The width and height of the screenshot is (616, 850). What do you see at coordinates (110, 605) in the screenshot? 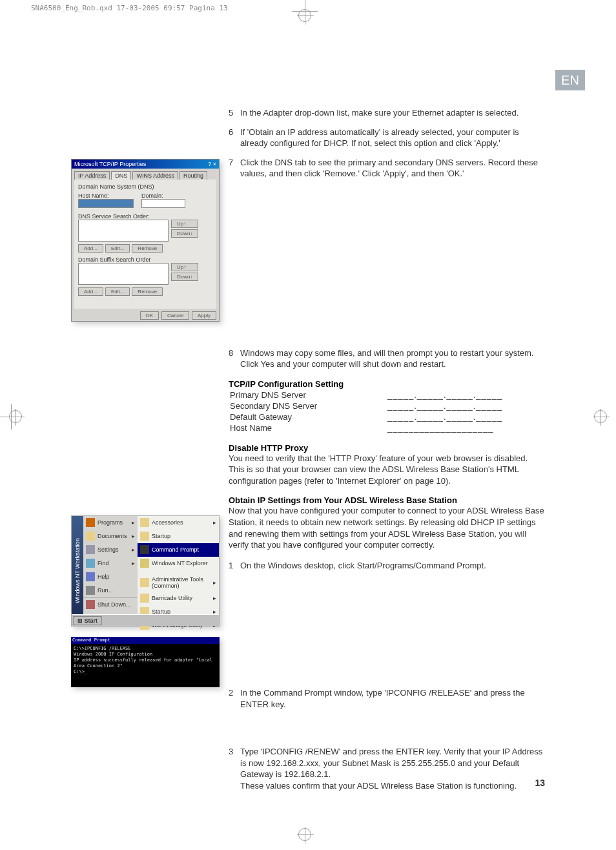
I see `sm-shutdown: Shut Down...` at bounding box center [110, 605].